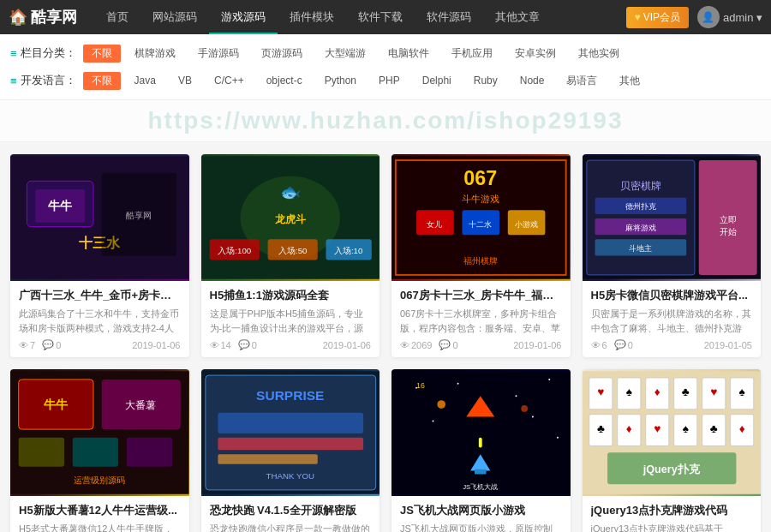 The height and width of the screenshot is (532, 771). Describe the element at coordinates (175, 17) in the screenshot. I see `nav-website-source: 网站源码` at that location.